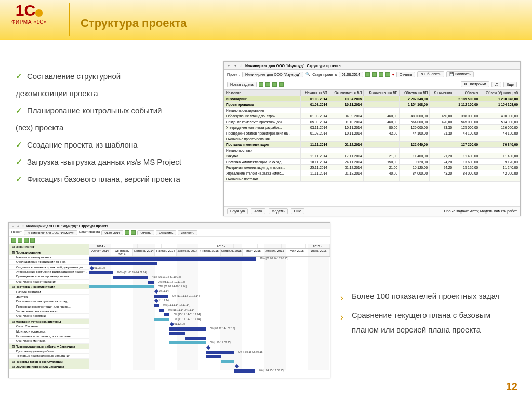 The image size is (532, 399). What do you see at coordinates (242, 84) in the screenshot?
I see `new-task-button: Новая задача` at bounding box center [242, 84].